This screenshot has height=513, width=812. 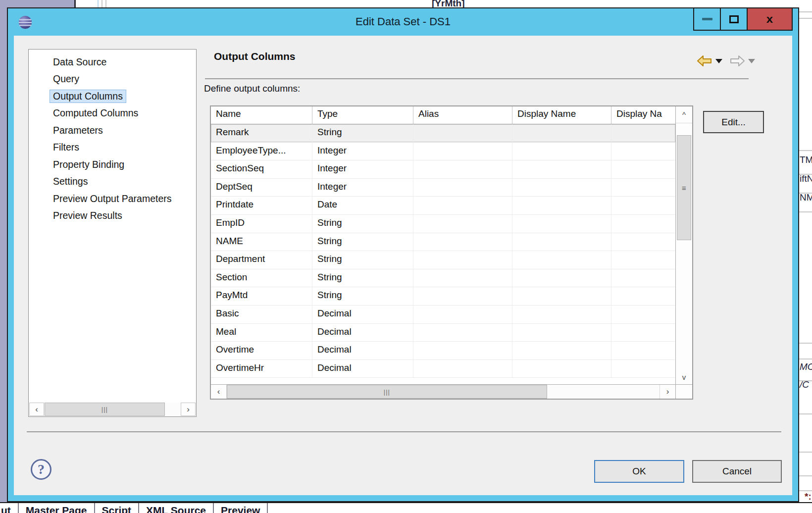 I want to click on column-header-display-na: Display Na, so click(x=644, y=115).